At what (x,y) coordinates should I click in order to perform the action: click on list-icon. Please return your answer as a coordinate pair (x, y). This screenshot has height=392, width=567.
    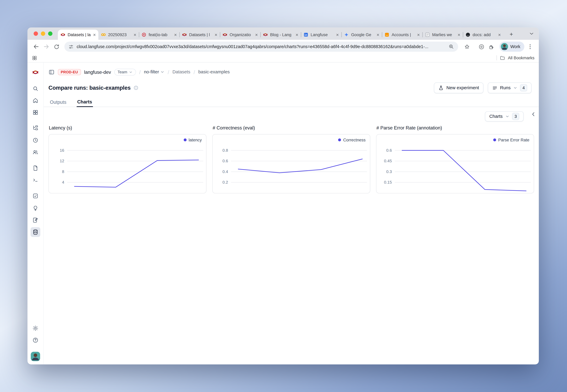
    Looking at the image, I should click on (495, 88).